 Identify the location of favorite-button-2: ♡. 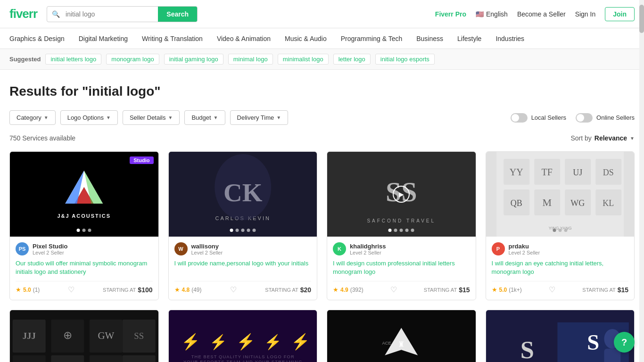
(233, 289).